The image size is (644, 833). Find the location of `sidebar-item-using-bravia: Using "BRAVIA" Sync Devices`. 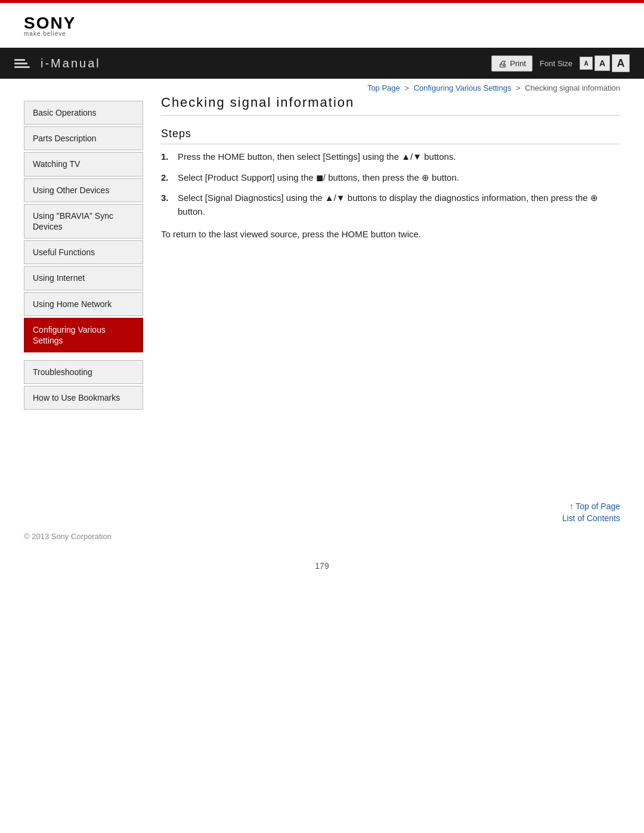

sidebar-item-using-bravia: Using "BRAVIA" Sync Devices is located at coordinates (83, 221).